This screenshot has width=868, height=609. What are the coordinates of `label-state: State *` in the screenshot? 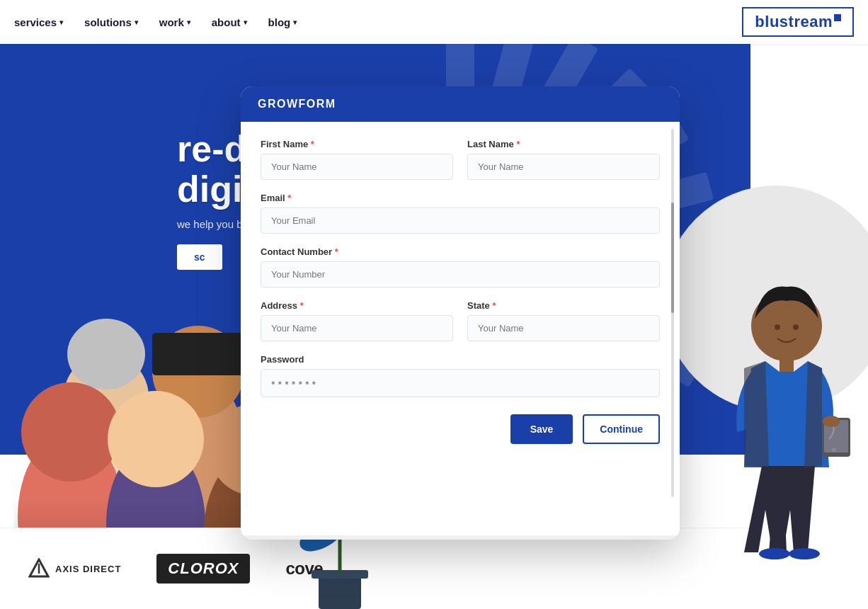 It's located at (564, 306).